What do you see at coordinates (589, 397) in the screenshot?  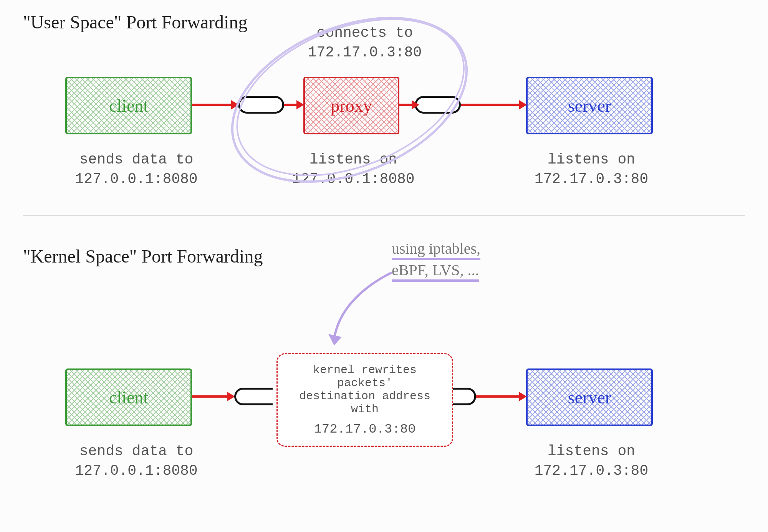 I see `kernel-server-box: server` at bounding box center [589, 397].